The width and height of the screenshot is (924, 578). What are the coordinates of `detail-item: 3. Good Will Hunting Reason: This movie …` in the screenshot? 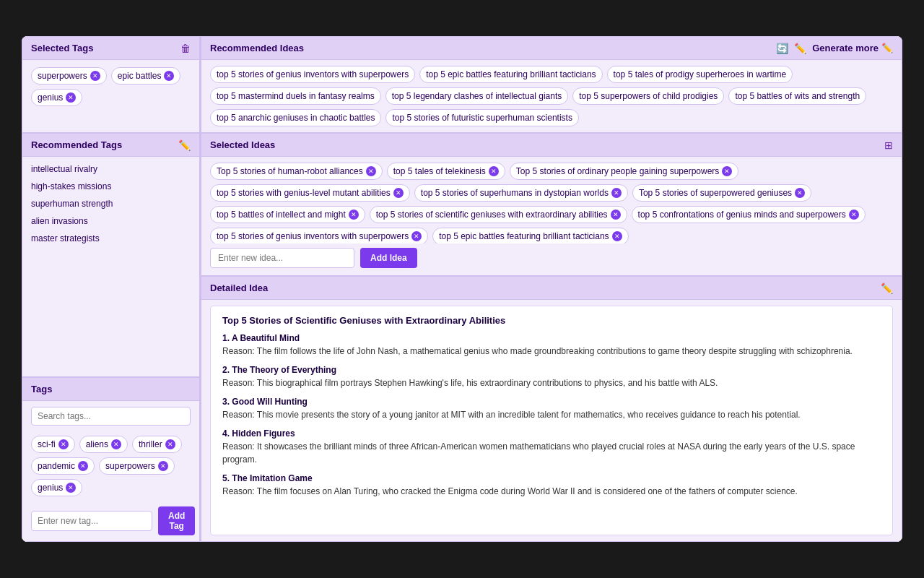 It's located at (552, 409).